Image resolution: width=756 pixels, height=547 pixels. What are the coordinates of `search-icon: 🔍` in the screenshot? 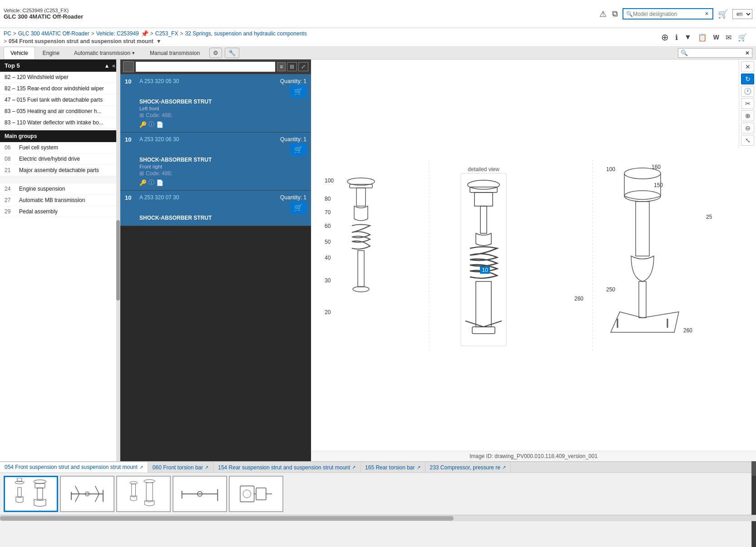 It's located at (629, 14).